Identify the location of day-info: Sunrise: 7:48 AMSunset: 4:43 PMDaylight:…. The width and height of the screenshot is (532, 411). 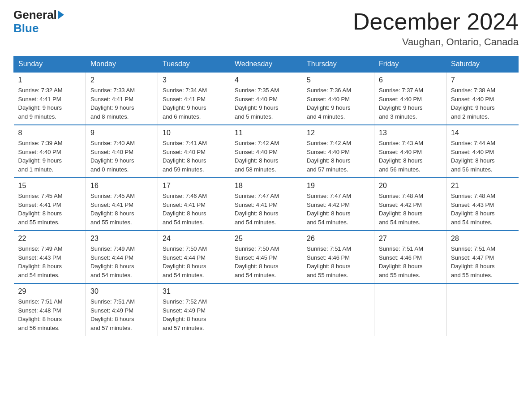
(483, 209).